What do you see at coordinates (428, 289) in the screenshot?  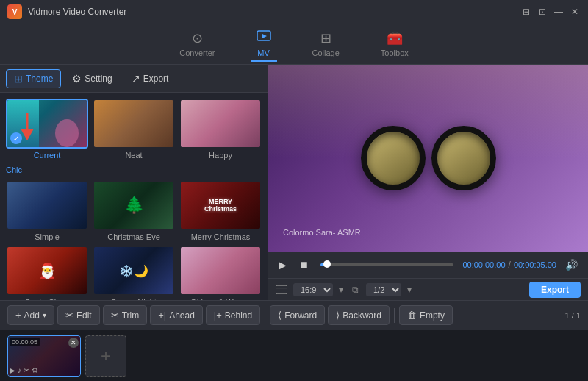 I see `video-bottom-bar: 16:9 4:3 1:1 ▾ ⧉ 1/2 ▾ Export` at bounding box center [428, 289].